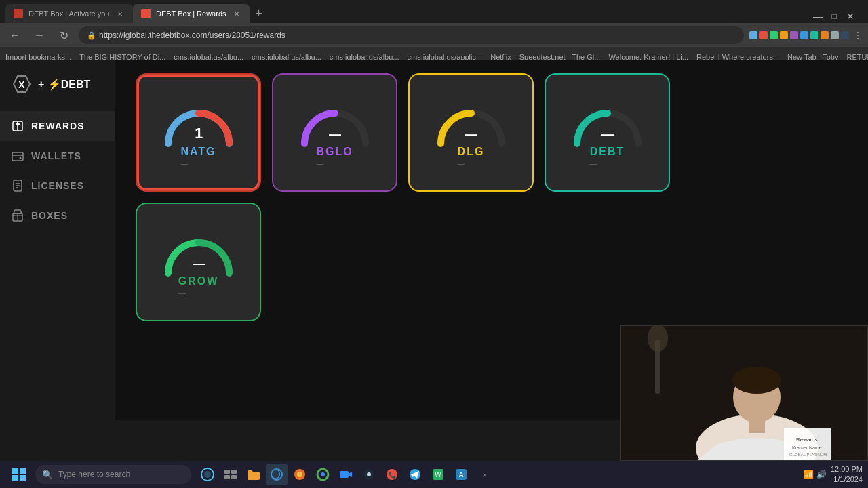 The height and width of the screenshot is (488, 868). What do you see at coordinates (69, 14) in the screenshot?
I see `tab-inactive: DEBT Box | Activate your Licen... ✕` at bounding box center [69, 14].